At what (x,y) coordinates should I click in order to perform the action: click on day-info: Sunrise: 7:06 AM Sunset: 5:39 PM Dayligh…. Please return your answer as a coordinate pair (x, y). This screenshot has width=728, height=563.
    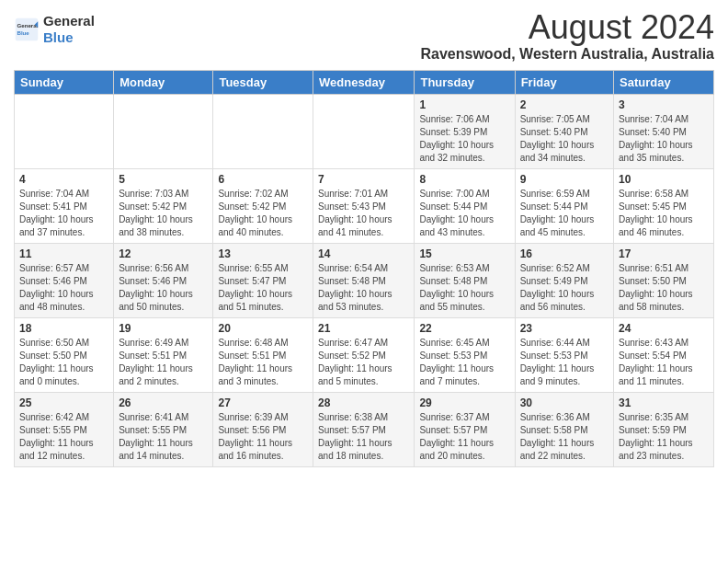
    Looking at the image, I should click on (464, 139).